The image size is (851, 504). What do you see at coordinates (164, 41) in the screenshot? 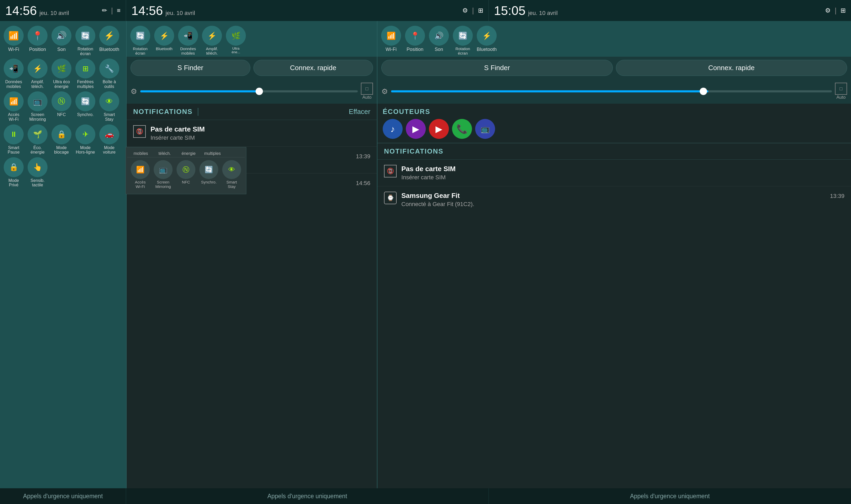
I see `toggle-bt-p2: ⚡ Bluetooth` at bounding box center [164, 41].